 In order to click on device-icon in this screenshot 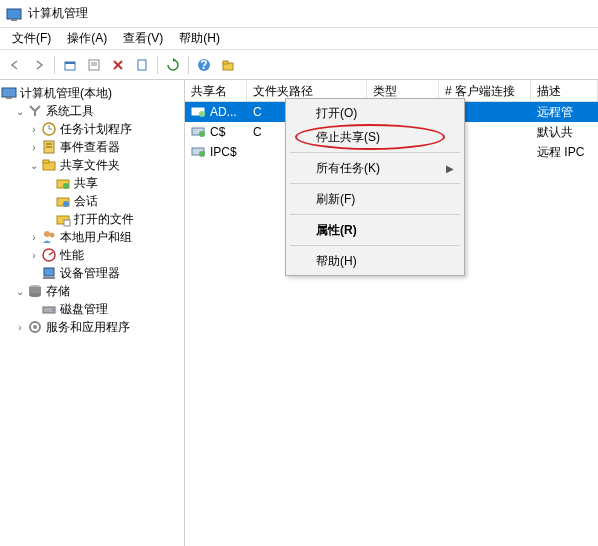, I will do `click(49, 273)`.